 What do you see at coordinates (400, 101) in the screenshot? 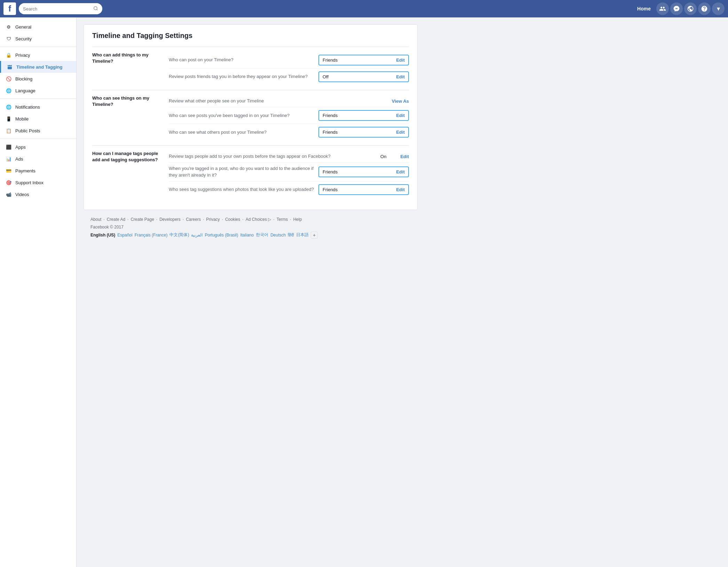
I see `view-as-link: View As` at bounding box center [400, 101].